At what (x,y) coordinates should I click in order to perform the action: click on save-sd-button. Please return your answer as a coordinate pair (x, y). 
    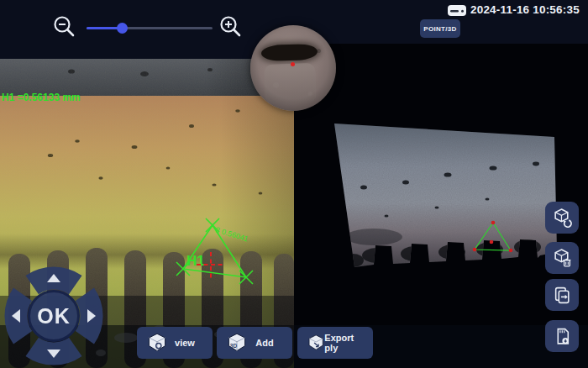
    Looking at the image, I should click on (562, 336).